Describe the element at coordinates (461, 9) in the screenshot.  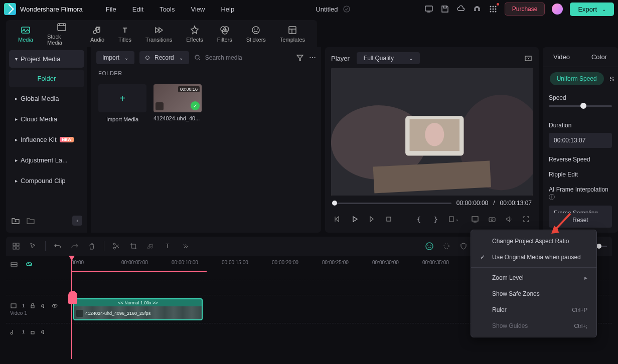
I see `cloud-icon` at that location.